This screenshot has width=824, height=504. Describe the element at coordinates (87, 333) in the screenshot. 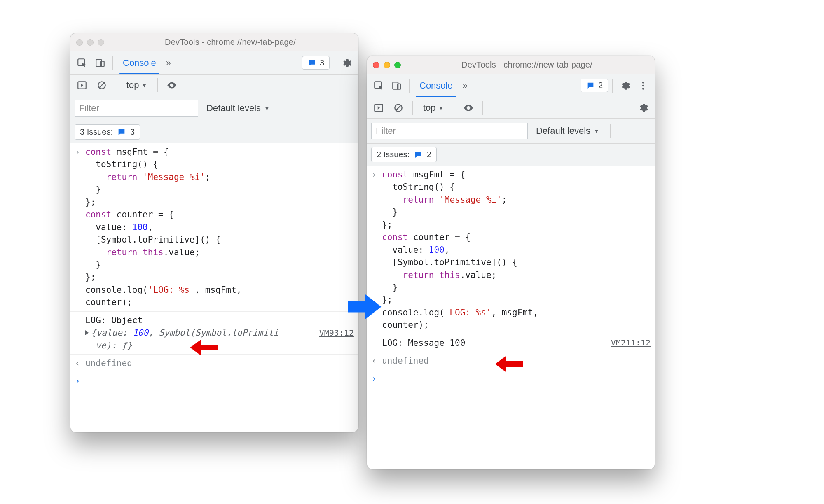

I see `disclosure-triangle-icon` at that location.